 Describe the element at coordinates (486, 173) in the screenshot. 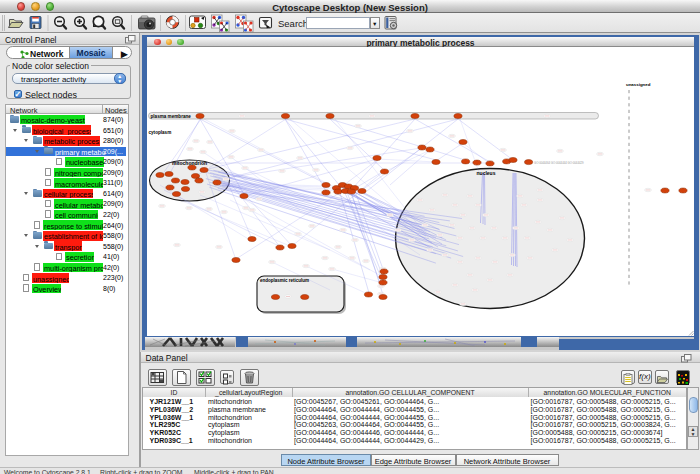

I see `svg-text: nucleus` at that location.